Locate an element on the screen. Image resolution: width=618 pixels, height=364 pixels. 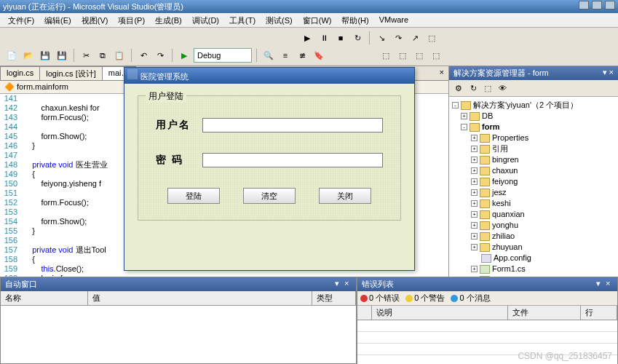
new-project-icon: 📄 is located at coordinates (12, 55).